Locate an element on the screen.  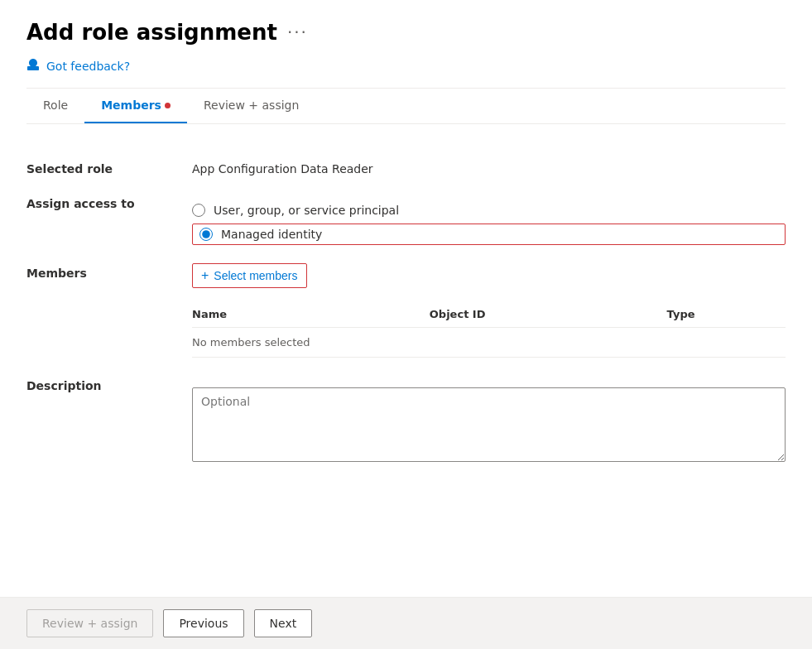
col-object-id: Object ID is located at coordinates (548, 315).